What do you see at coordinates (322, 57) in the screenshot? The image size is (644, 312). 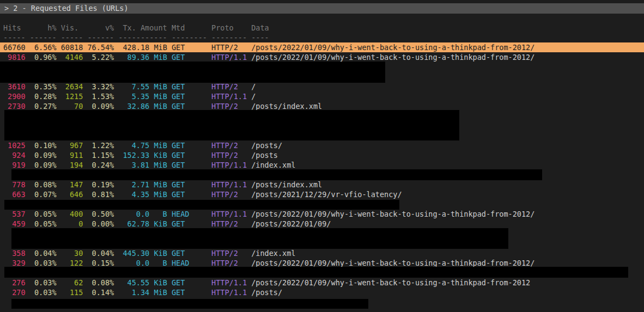 I see `table-row: 9816 0.96% 4146 5.22% 89.36 MiB GET HTTP…` at bounding box center [322, 57].